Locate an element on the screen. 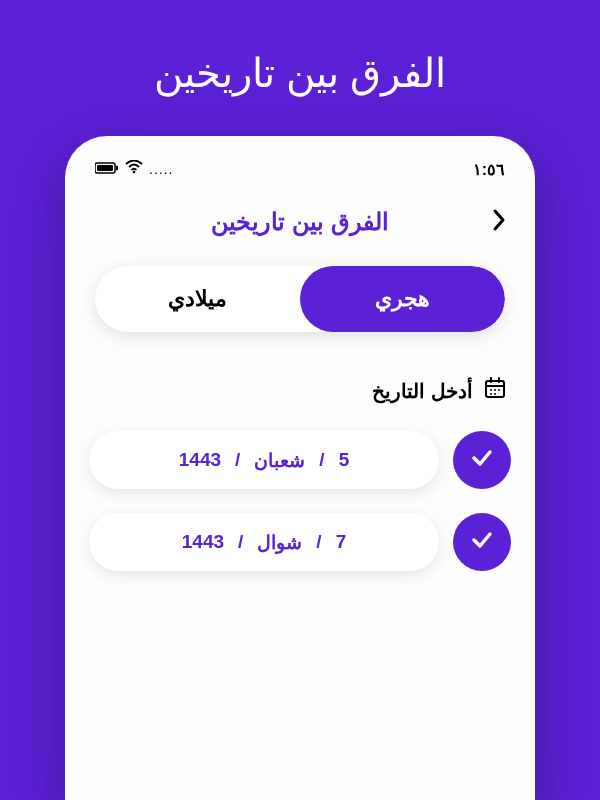 Image resolution: width=600 pixels, height=800 pixels. date-input-1: 5 / شعبان / 1443 is located at coordinates (264, 460).